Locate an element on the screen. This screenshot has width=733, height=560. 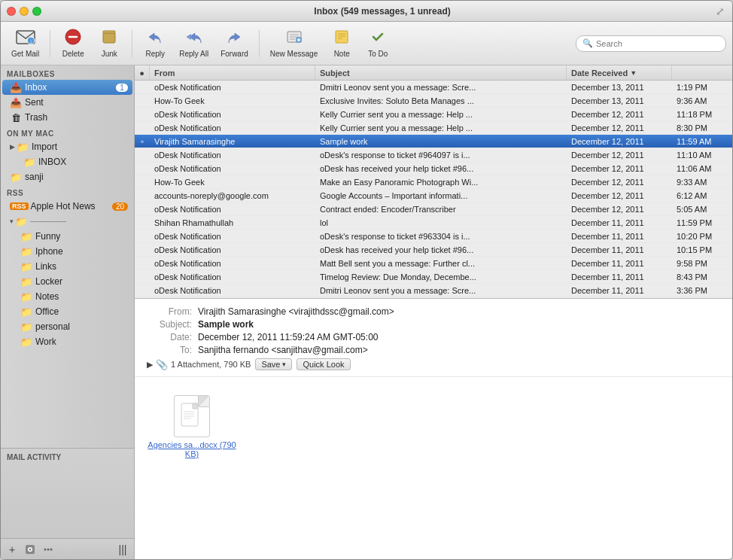
resize-icon: ⤢ is located at coordinates (721, 11).